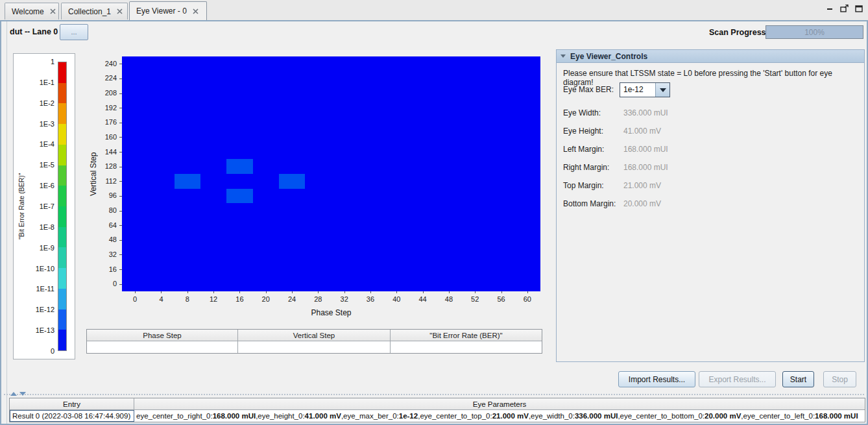  What do you see at coordinates (645, 90) in the screenshot?
I see `eye-max-ber-dropdown: 1e-12` at bounding box center [645, 90].